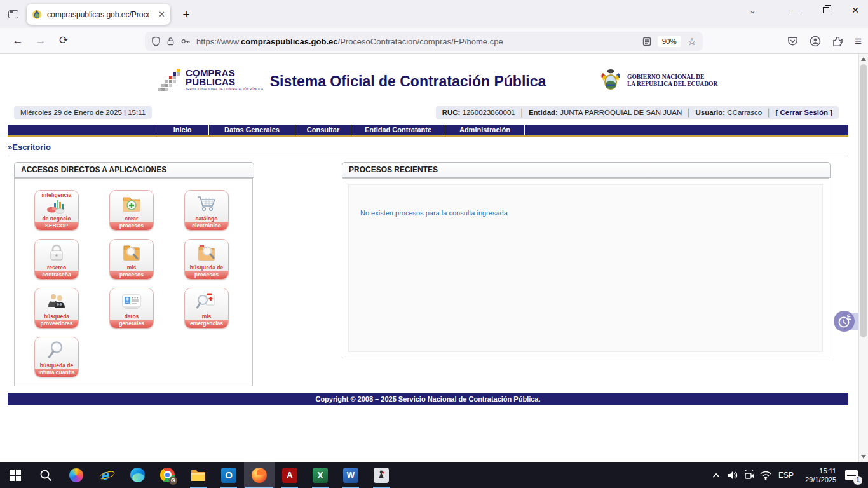 This screenshot has width=868, height=488. What do you see at coordinates (428, 399) in the screenshot?
I see `site-footer: Copyright © 2008 – 2025 Servicio Naciona…` at bounding box center [428, 399].